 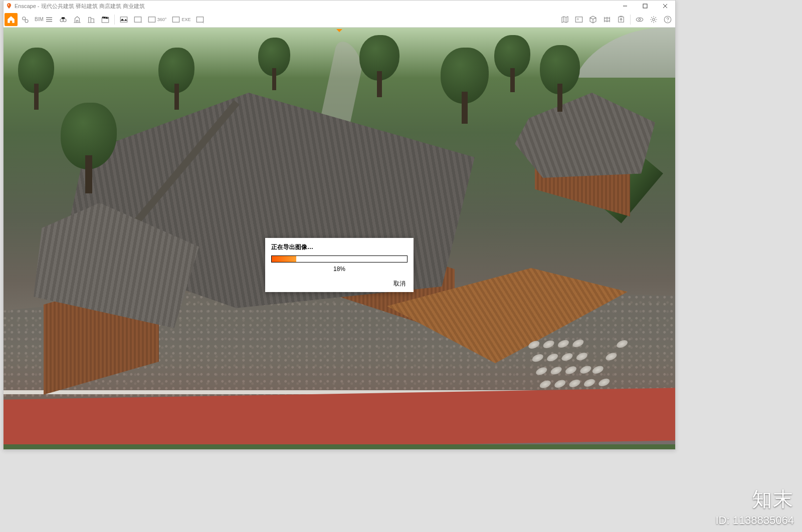 I want to click on asset-library-button, so click(x=579, y=20).